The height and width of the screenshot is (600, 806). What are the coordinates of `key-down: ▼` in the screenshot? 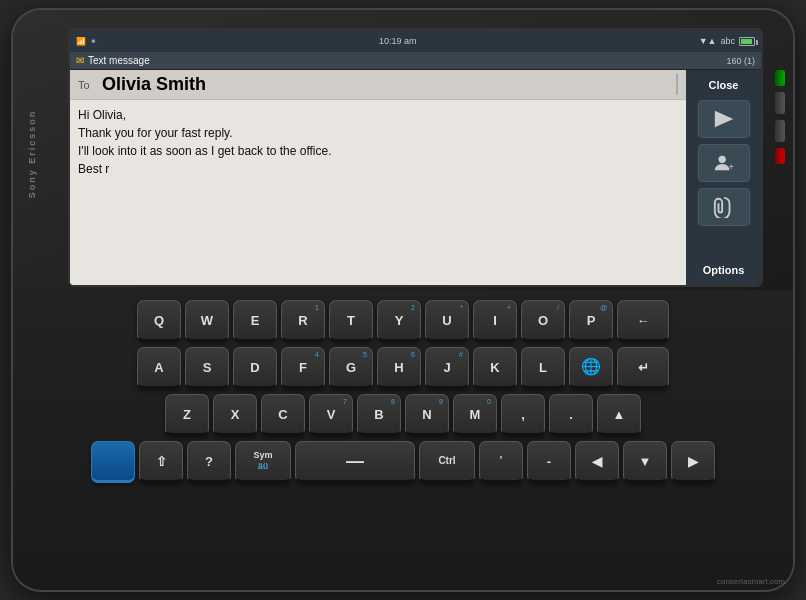 It's located at (645, 462).